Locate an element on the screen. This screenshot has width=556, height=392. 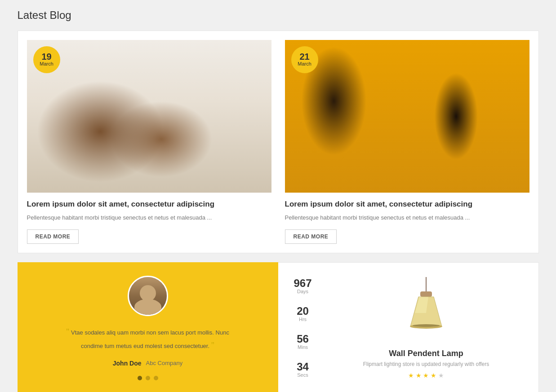
read-more-btn-1: READ MORE is located at coordinates (53, 237).